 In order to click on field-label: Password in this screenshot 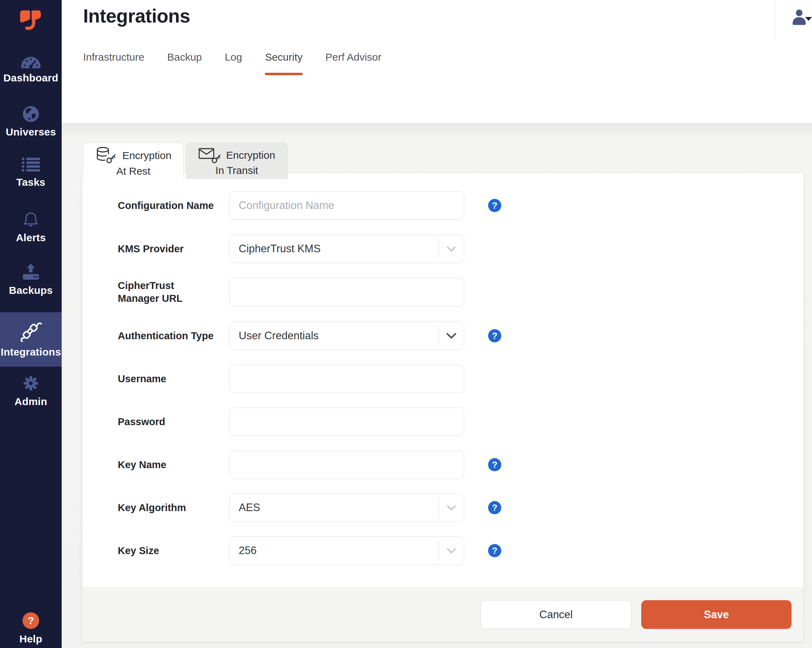, I will do `click(167, 422)`.